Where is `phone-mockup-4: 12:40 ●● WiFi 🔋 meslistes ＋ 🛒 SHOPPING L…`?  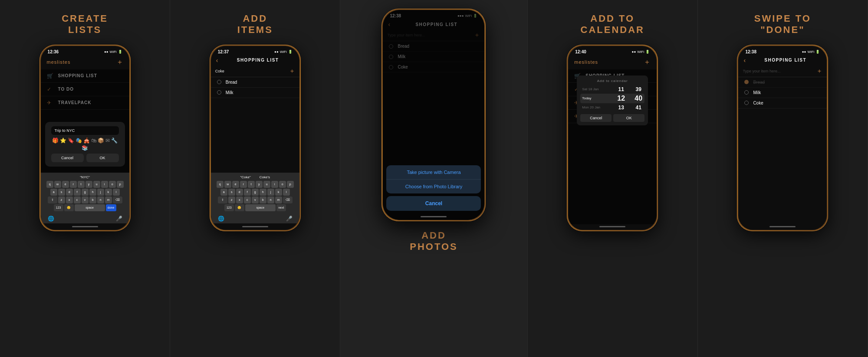
phone-mockup-4: 12:40 ●● WiFi 🔋 meslistes ＋ 🛒 SHOPPING L… is located at coordinates (612, 138).